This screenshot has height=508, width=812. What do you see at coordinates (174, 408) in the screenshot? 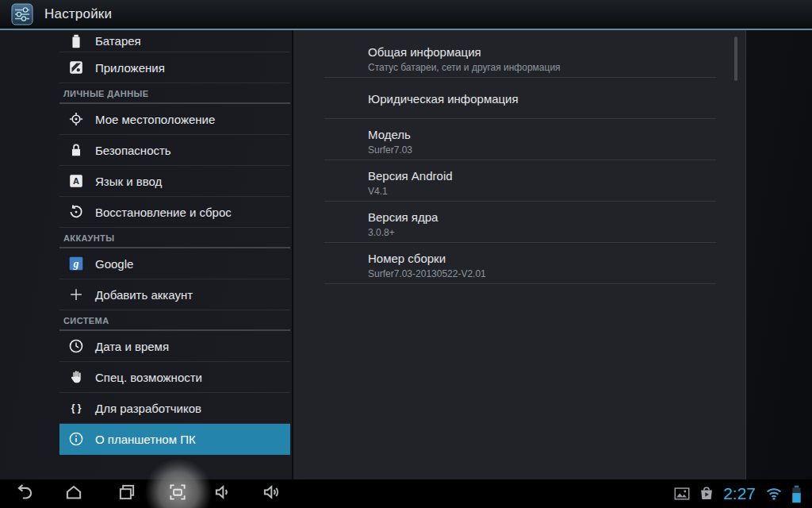
I see `sidebar-item-developer: { }Для разработчиков` at bounding box center [174, 408].